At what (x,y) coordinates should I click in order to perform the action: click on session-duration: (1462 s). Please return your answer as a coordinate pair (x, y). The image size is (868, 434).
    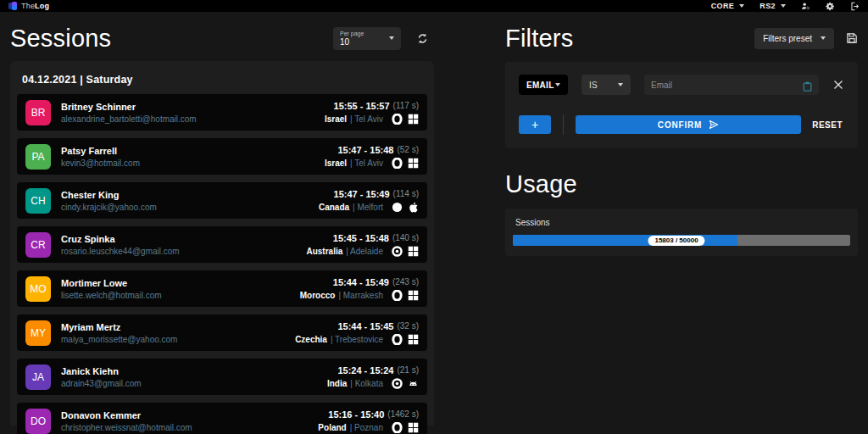
    Looking at the image, I should click on (403, 414).